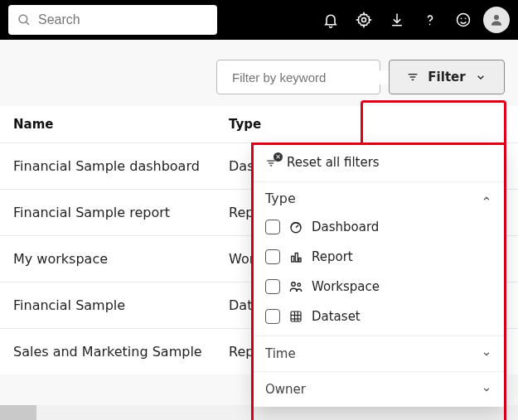 This screenshot has width=518, height=420. What do you see at coordinates (496, 20) in the screenshot?
I see `account-button` at bounding box center [496, 20].